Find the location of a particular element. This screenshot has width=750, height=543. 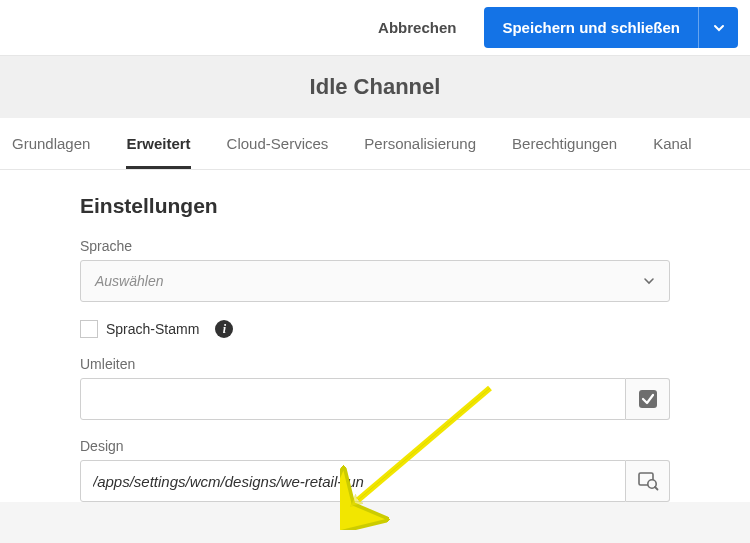

umleiten-row is located at coordinates (375, 399).